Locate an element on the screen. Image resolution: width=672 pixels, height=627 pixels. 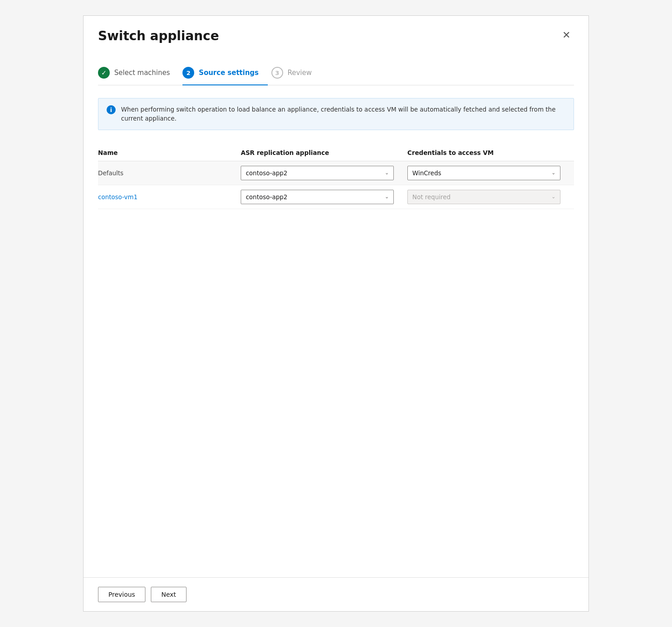
step-select-machines: ✓ Select machines is located at coordinates (138, 73).